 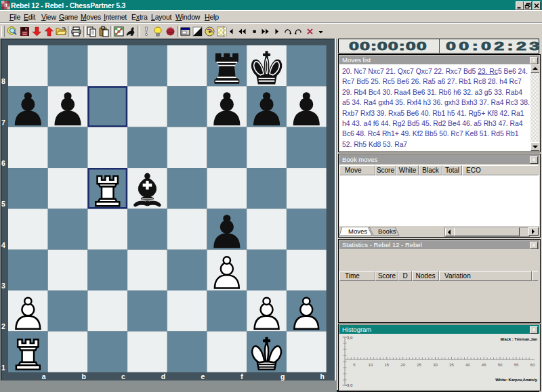 I want to click on svg-text: Black : Timman,Jan, so click(x=519, y=339).